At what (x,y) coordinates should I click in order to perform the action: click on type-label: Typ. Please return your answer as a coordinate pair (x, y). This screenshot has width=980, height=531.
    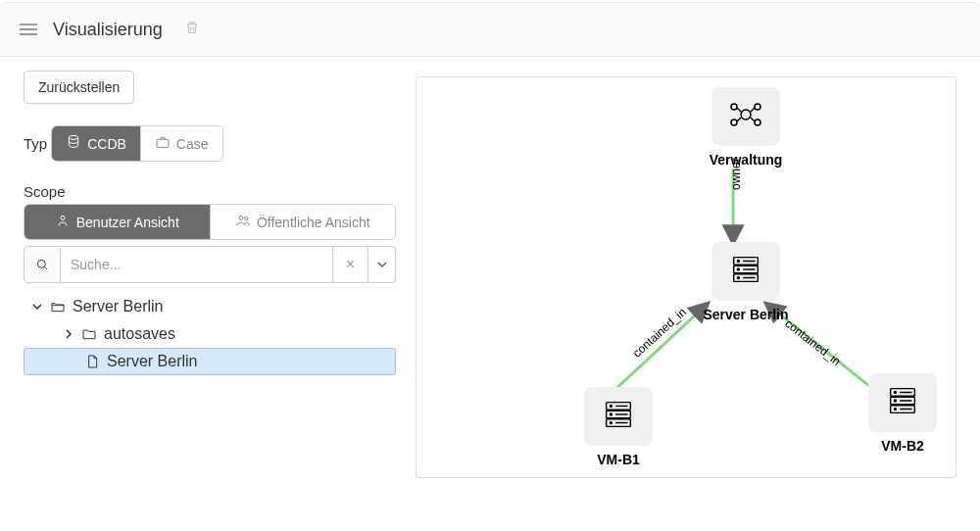
    Looking at the image, I should click on (35, 143).